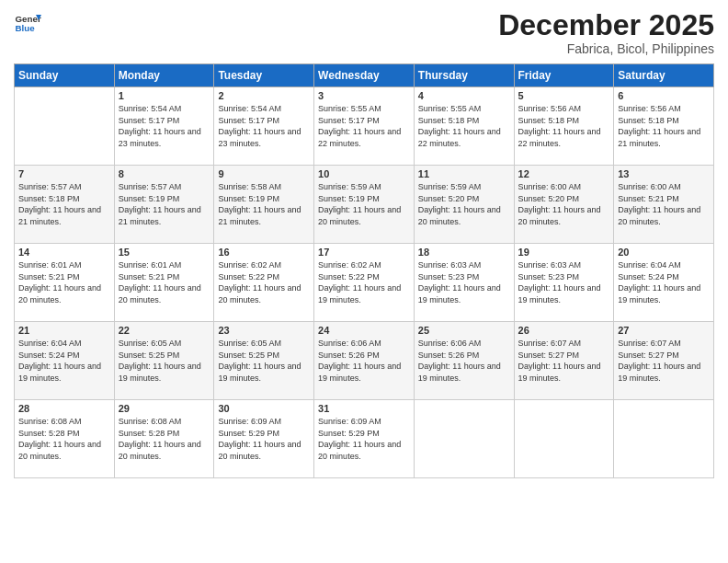 Image resolution: width=728 pixels, height=563 pixels. I want to click on day-number: 16, so click(264, 252).